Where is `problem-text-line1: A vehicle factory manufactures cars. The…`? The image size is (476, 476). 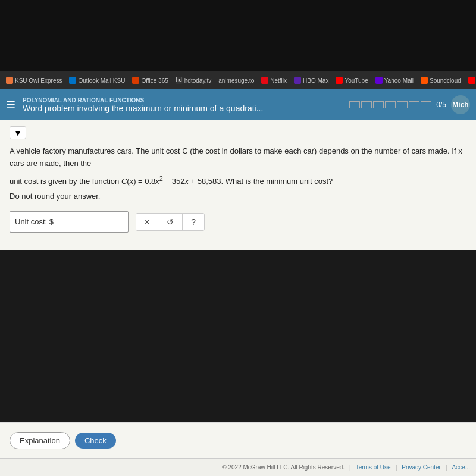
problem-text-line1: A vehicle factory manufactures cars. The… is located at coordinates (238, 158).